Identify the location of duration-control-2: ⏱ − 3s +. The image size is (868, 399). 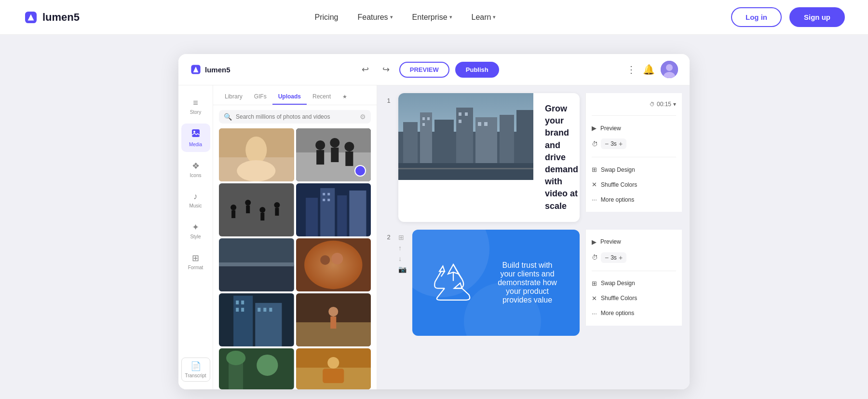
(634, 258).